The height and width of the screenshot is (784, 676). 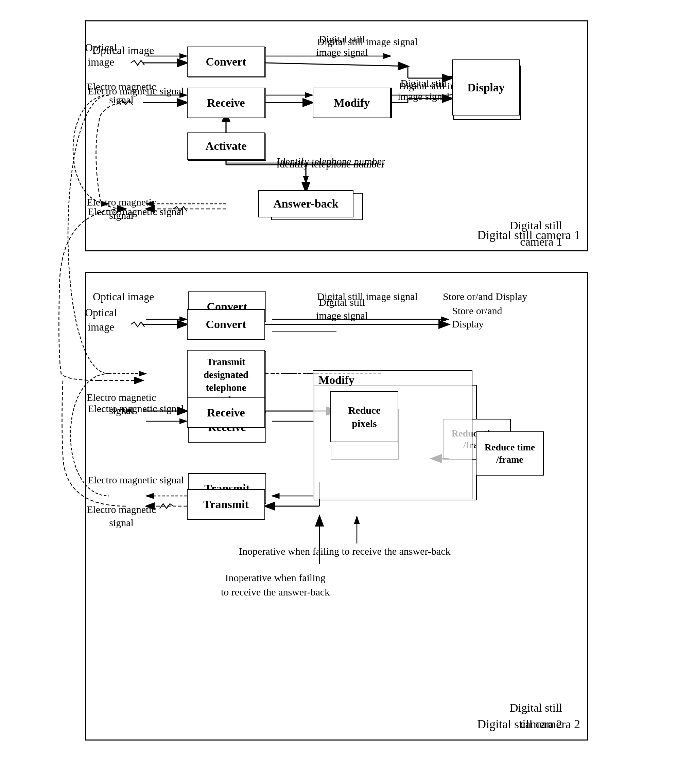 I want to click on camera2-em-signal-2-label: Electro magnetic signal, so click(x=136, y=480).